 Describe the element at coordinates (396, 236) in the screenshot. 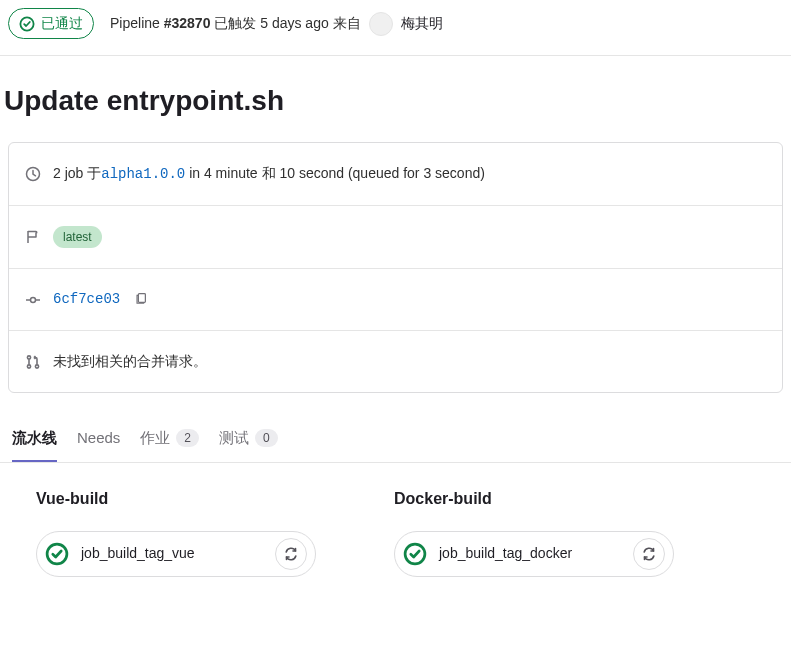

I see `info-row-tag: latest` at that location.